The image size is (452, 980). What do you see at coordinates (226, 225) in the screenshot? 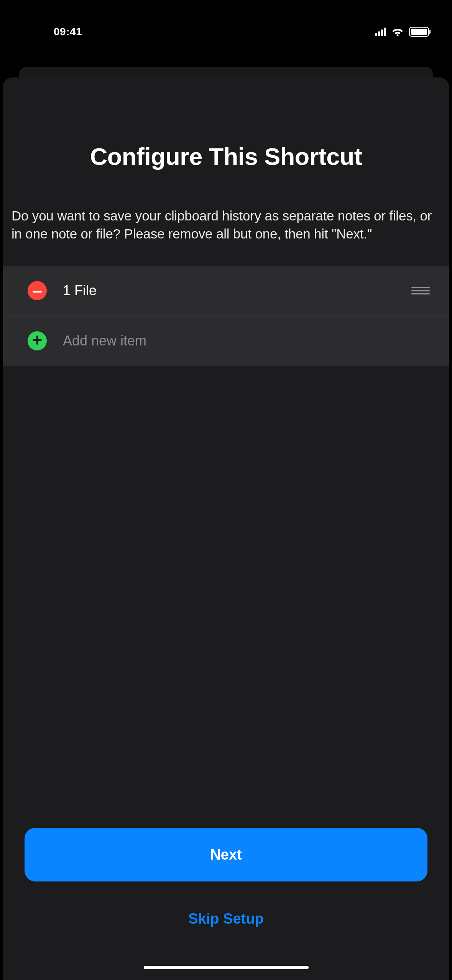
I see `description-text: Do you want to save your clipboard histo…` at bounding box center [226, 225].